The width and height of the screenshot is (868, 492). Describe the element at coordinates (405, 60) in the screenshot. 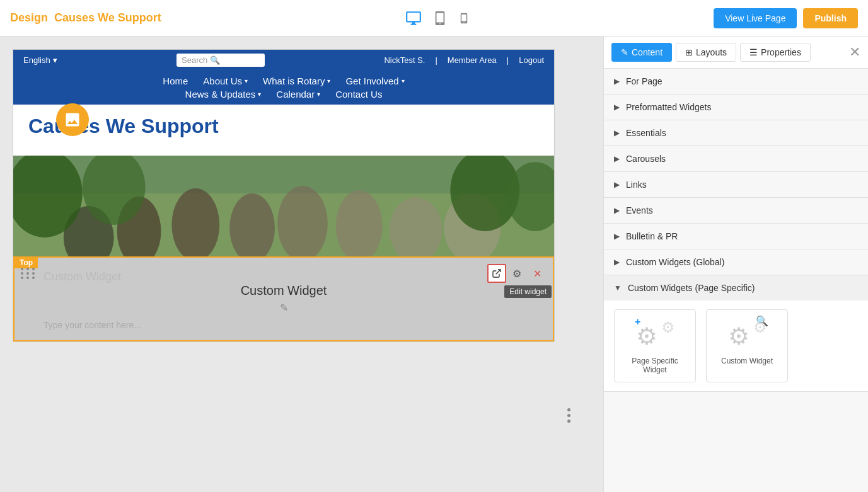

I see `username-link: NickTest S.` at that location.